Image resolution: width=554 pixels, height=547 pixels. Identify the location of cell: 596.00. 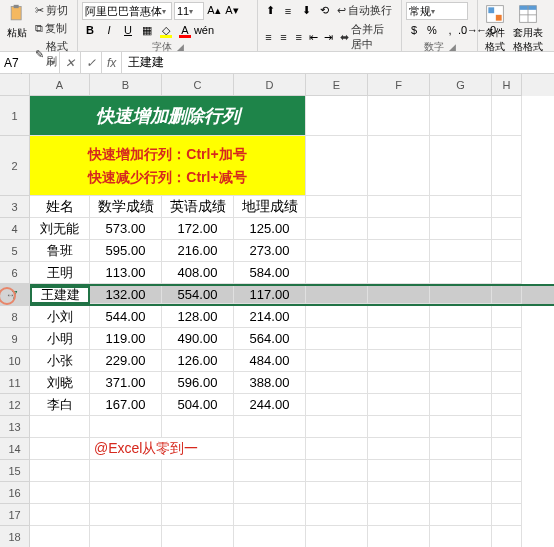
(198, 383).